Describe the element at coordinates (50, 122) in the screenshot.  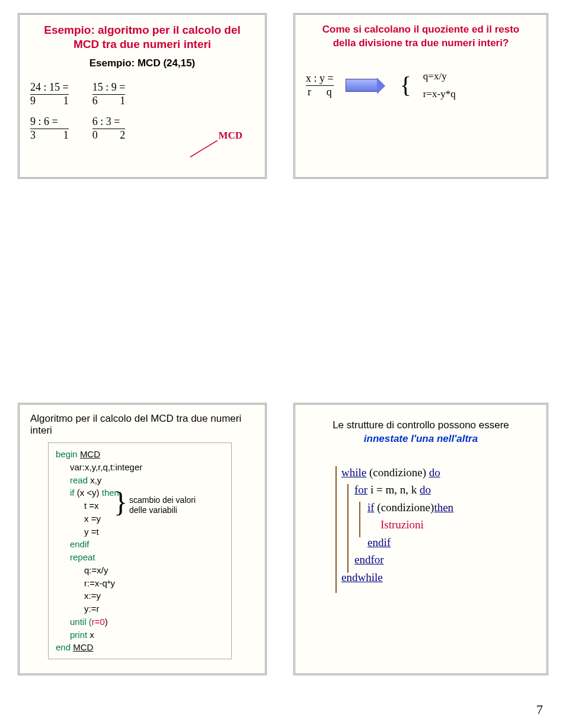
I see `div-top: 9 : 6 =` at that location.